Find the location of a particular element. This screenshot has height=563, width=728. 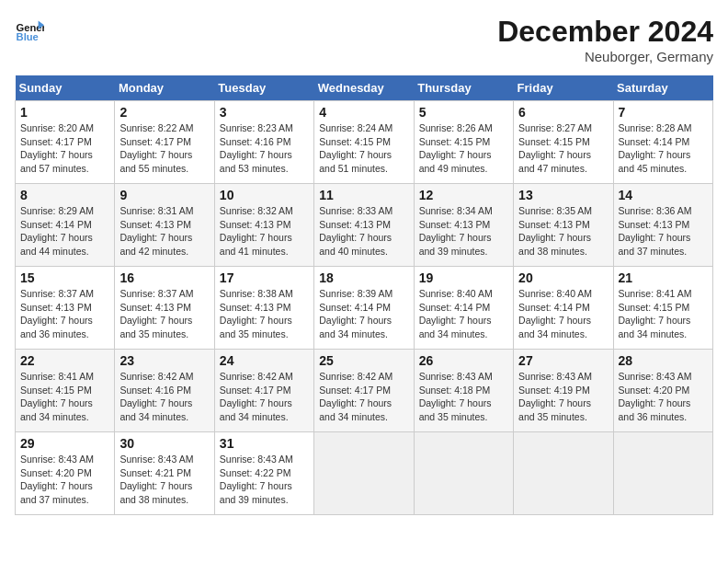

calendar-day: 23 Sunrise: 8:42 AM Sunset: 4:16 PM Dayl… is located at coordinates (165, 391).